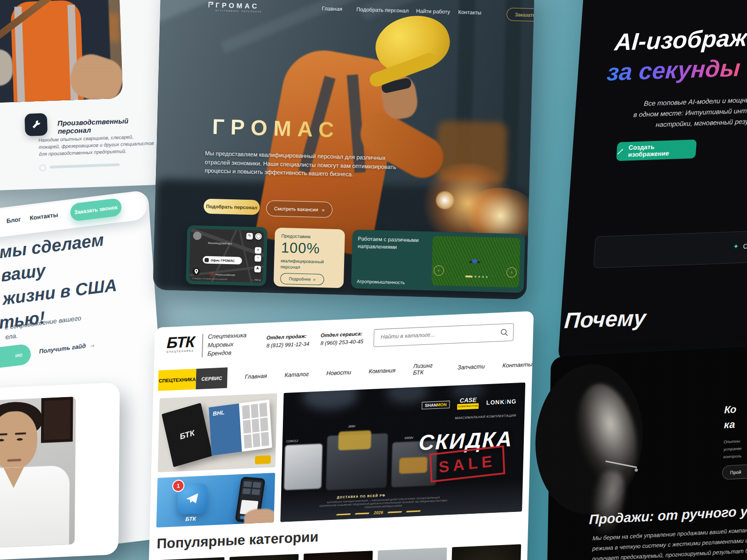  What do you see at coordinates (382, 10) in the screenshot?
I see `nav-item-select-staff: Подобрать персонал` at bounding box center [382, 10].